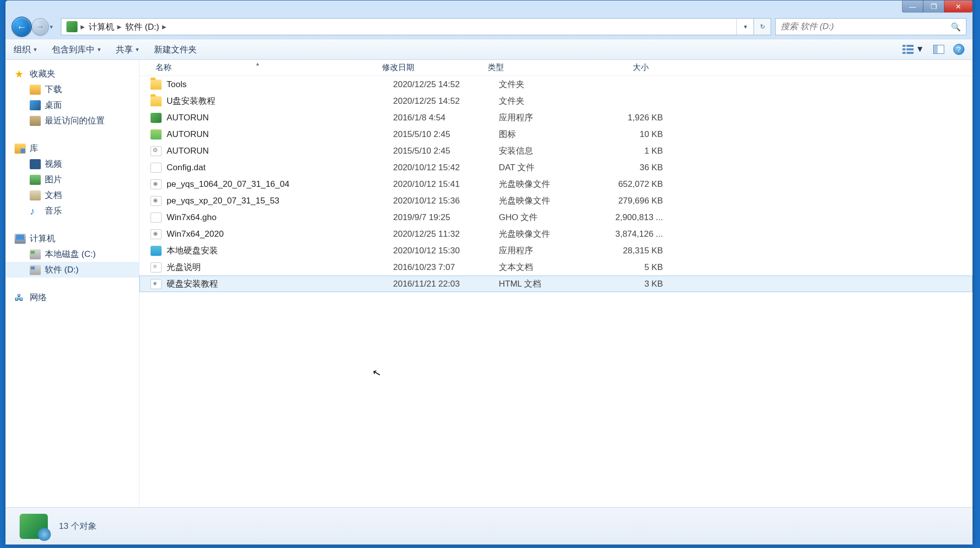 The image size is (980, 548). What do you see at coordinates (959, 49) in the screenshot?
I see `help-button: ?` at bounding box center [959, 49].